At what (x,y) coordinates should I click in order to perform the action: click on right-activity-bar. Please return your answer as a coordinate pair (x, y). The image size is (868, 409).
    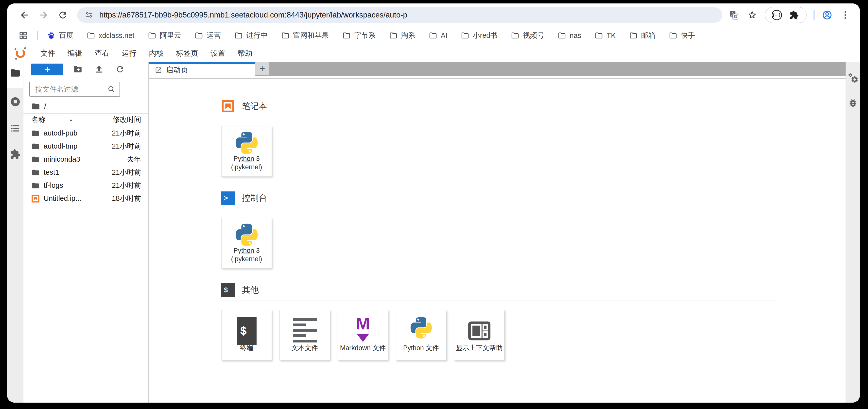
    Looking at the image, I should click on (852, 232).